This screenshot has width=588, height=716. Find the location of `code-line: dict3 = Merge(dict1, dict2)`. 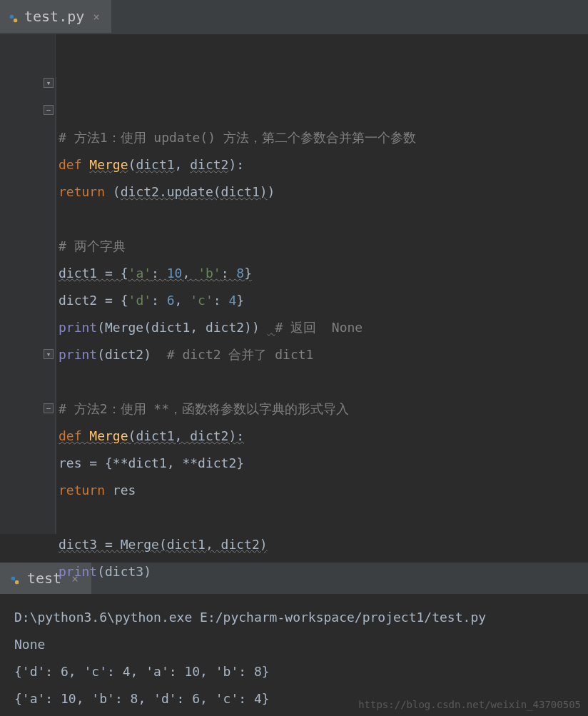

code-line: dict3 = Merge(dict1, dict2) is located at coordinates (322, 545).